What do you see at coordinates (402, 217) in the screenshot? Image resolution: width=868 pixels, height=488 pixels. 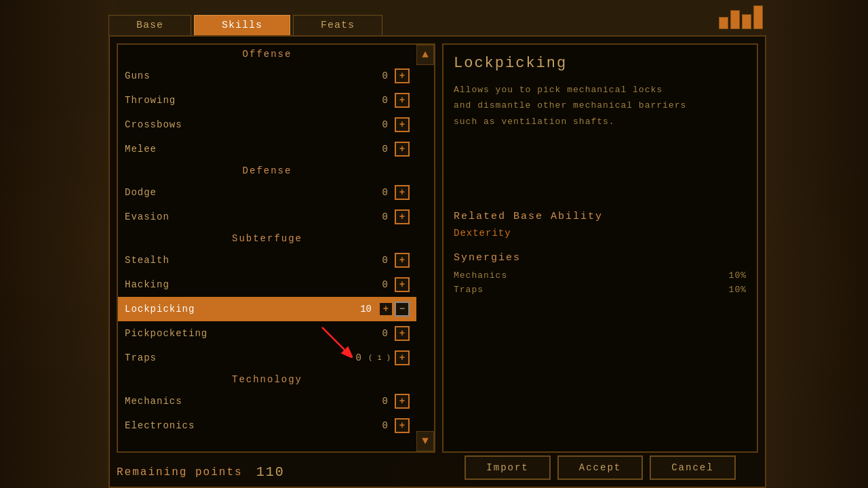 I see `skill-buttons-evasion: +` at bounding box center [402, 217].